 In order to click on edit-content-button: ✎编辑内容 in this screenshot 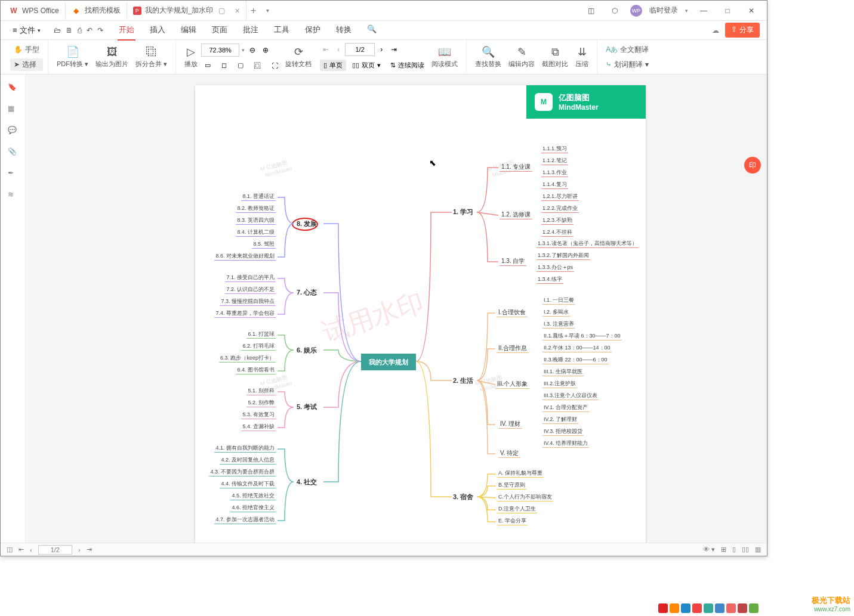, I will do `click(522, 57)`.